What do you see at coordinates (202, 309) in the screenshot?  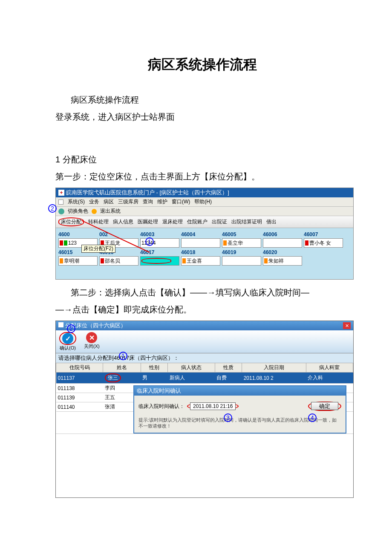 I see `step-2b: —→点击【确定】即完成床位分配。` at bounding box center [202, 309].